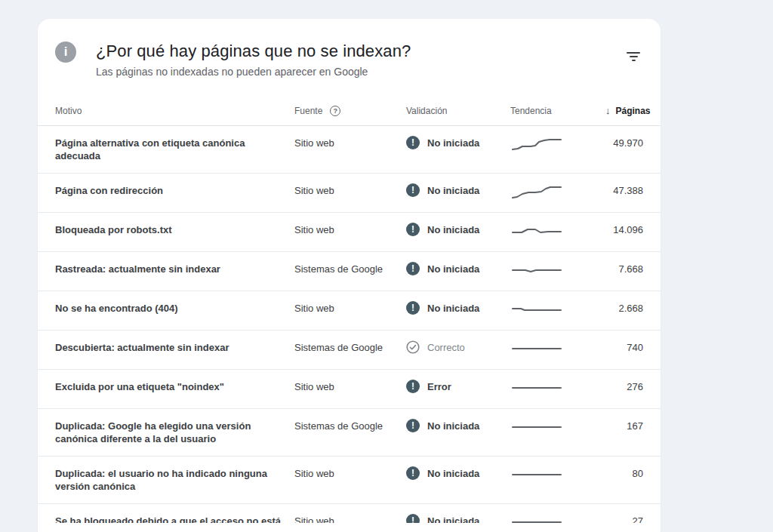  What do you see at coordinates (349, 149) in the screenshot?
I see `table-row: Página alternativa con etiqueta canónica…` at bounding box center [349, 149].